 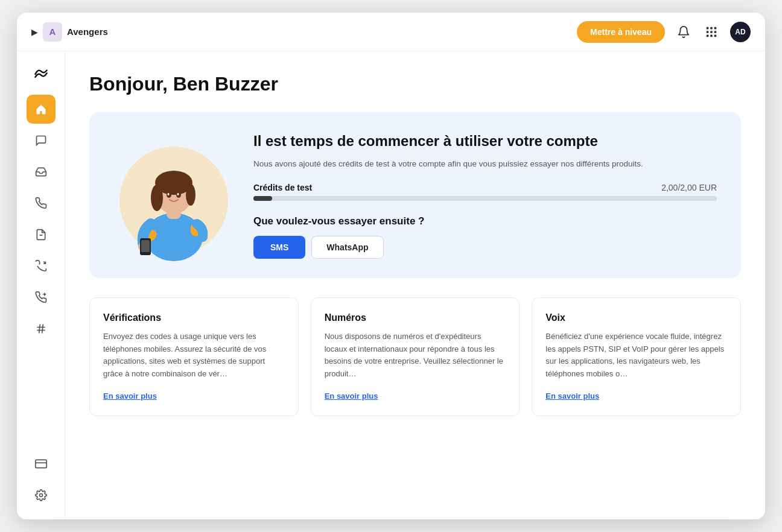 I want to click on hash-icon, so click(x=41, y=329).